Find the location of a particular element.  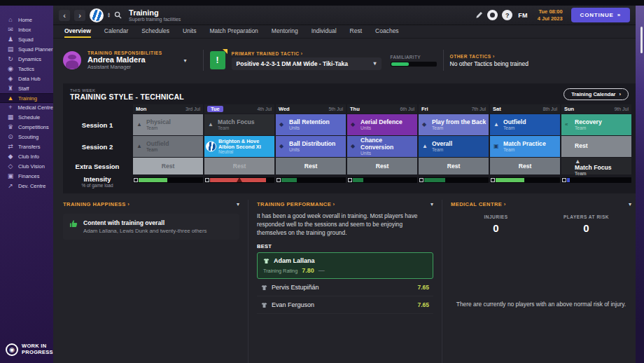

continue-button: CONTINUE » is located at coordinates (601, 15).